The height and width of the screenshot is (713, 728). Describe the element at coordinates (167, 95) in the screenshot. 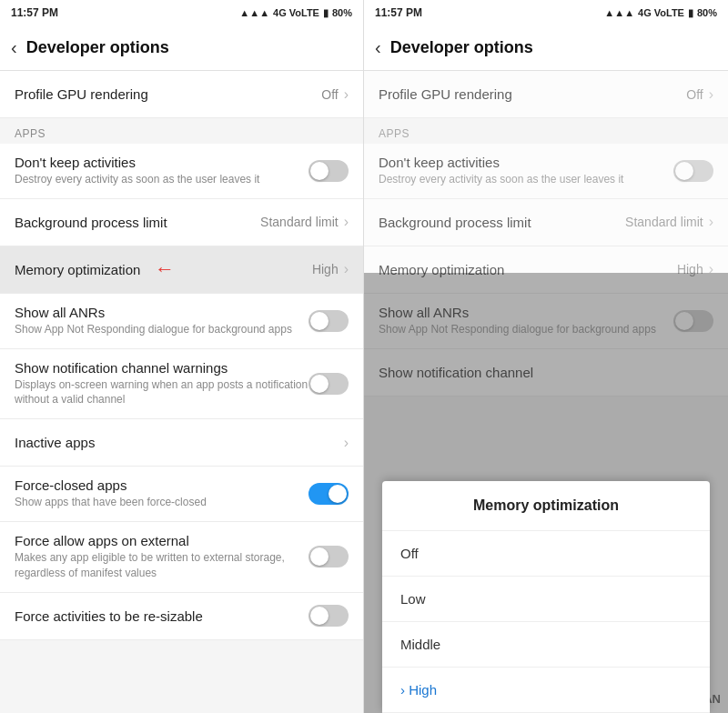

I see `left-item-profile-gpu-title: Profile GPU rendering` at that location.